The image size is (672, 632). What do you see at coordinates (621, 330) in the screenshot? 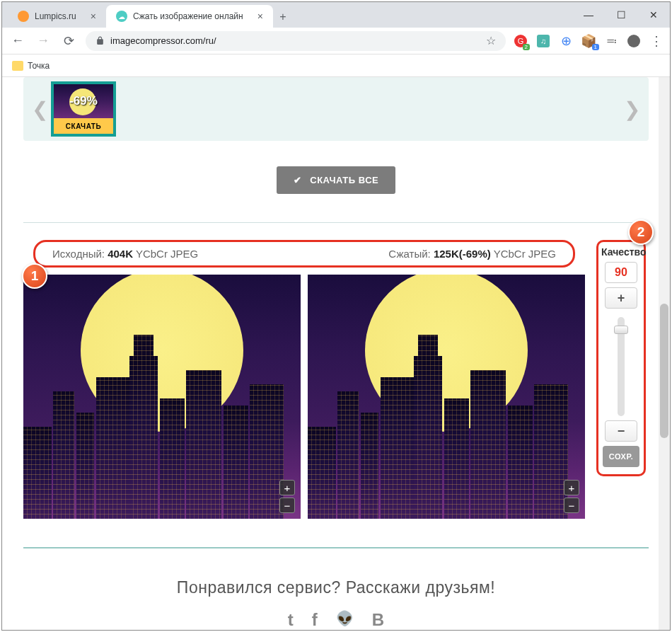
I see `slider-handle` at bounding box center [621, 330].